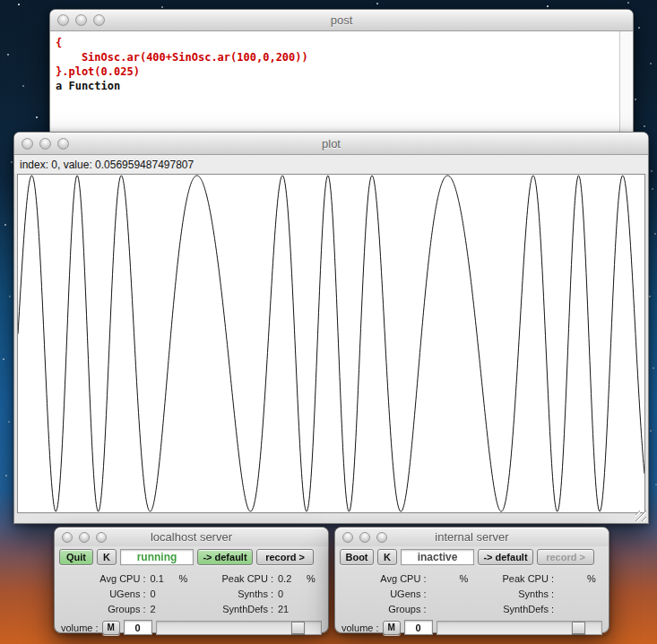 This screenshot has height=644, width=657. What do you see at coordinates (437, 557) in the screenshot?
I see `server-status: inactive` at bounding box center [437, 557].